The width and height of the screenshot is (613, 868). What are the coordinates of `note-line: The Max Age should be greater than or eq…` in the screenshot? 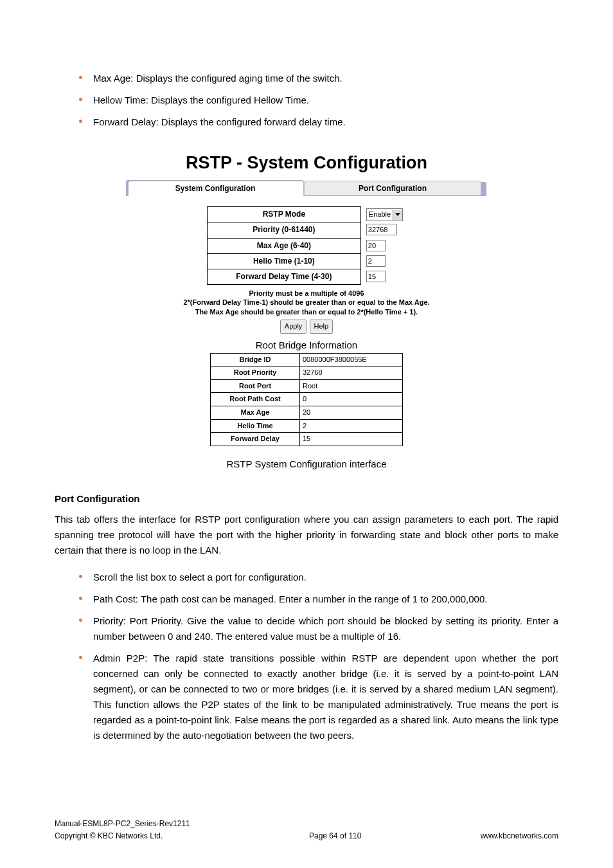 It's located at (306, 312).